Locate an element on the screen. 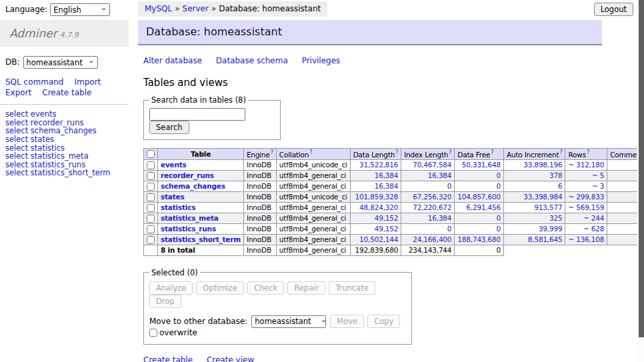 This screenshot has width=644, height=362. data-free-cell: 50,331,648 is located at coordinates (479, 165).